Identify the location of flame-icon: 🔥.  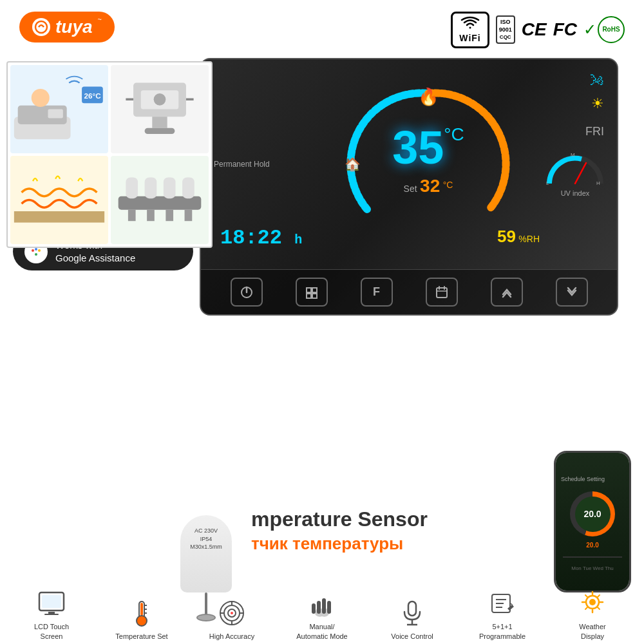
(428, 97).